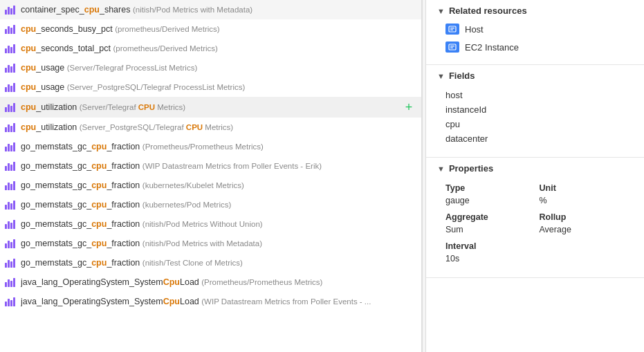  What do you see at coordinates (409, 107) in the screenshot?
I see `add-metric-button: +` at bounding box center [409, 107].